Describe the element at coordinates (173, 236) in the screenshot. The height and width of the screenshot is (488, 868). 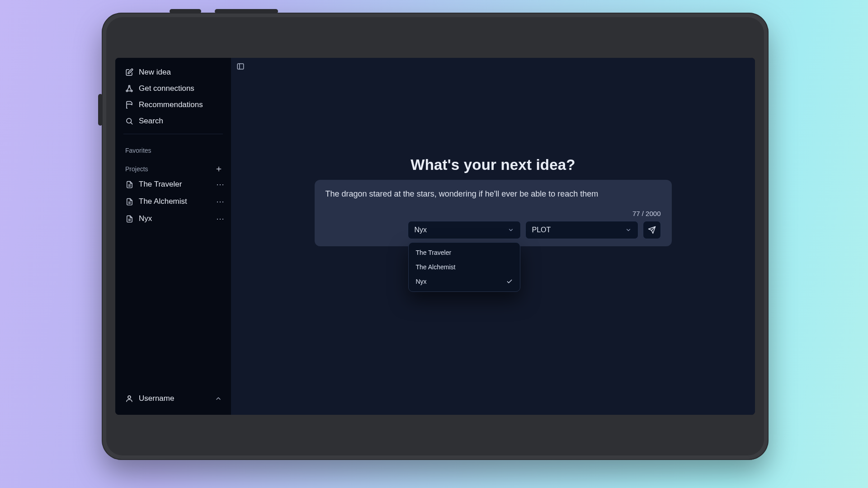
I see `sidebar: New idea Get connections Recommendations` at that location.